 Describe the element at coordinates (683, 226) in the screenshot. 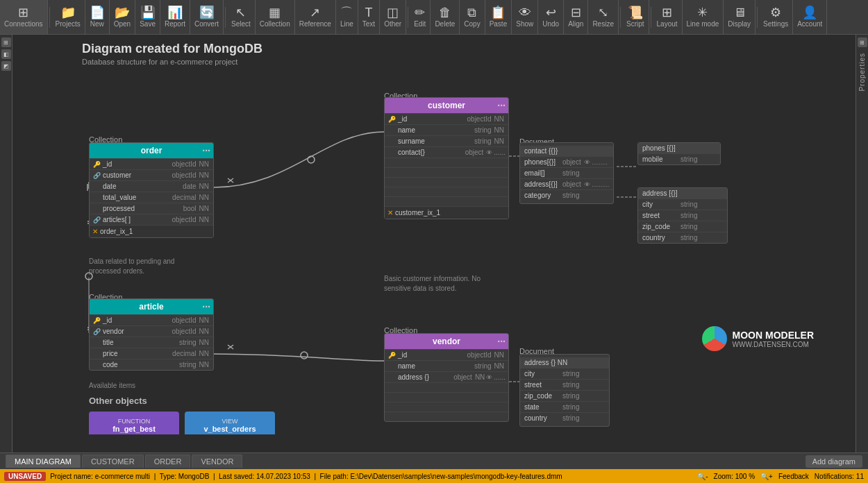

I see `address-zipcode-row: zip_code string` at that location.